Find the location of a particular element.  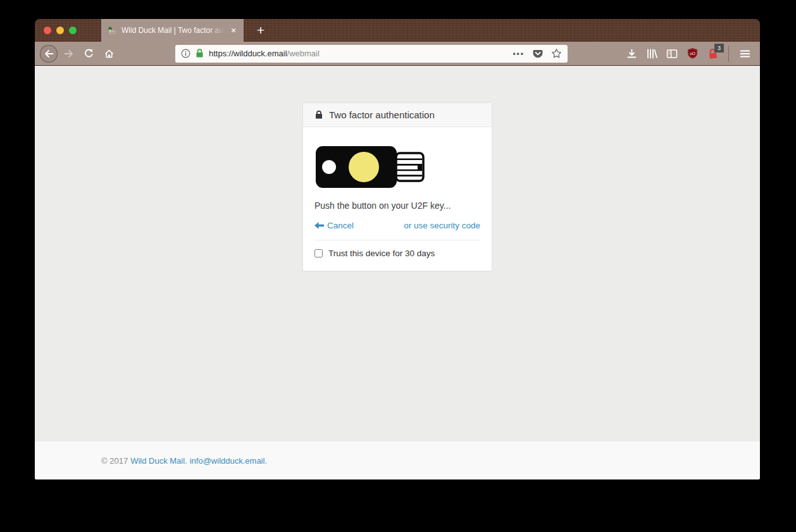

pocket-icon is located at coordinates (538, 54).